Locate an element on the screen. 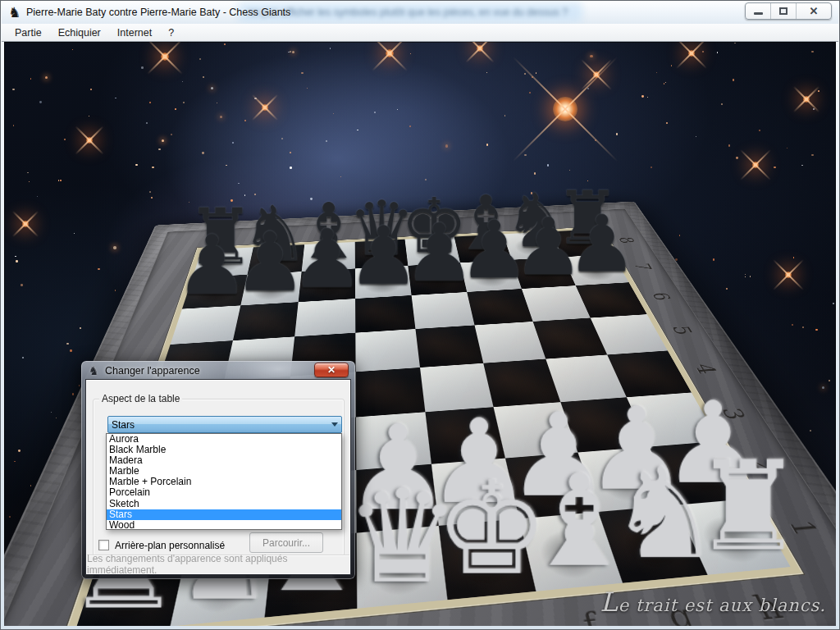  dialog-close-button: ✕ is located at coordinates (331, 370).